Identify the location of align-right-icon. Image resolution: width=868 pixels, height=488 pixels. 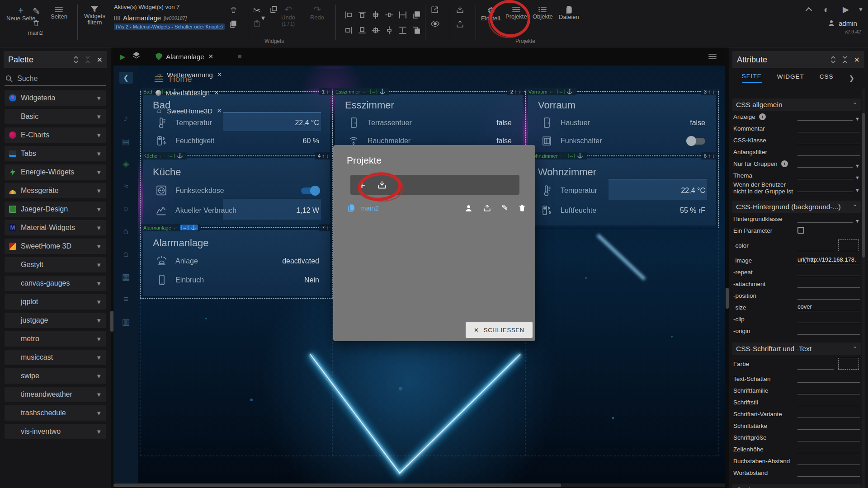
(349, 30).